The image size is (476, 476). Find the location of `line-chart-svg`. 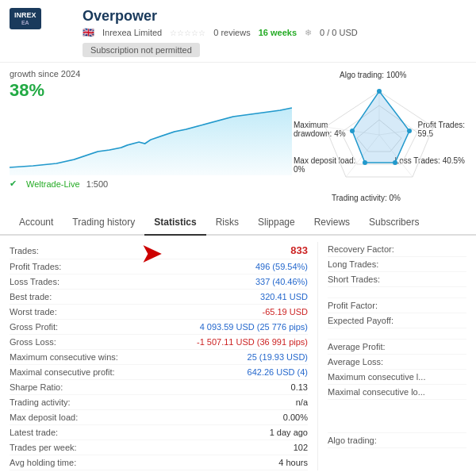

line-chart-svg is located at coordinates (151, 140).